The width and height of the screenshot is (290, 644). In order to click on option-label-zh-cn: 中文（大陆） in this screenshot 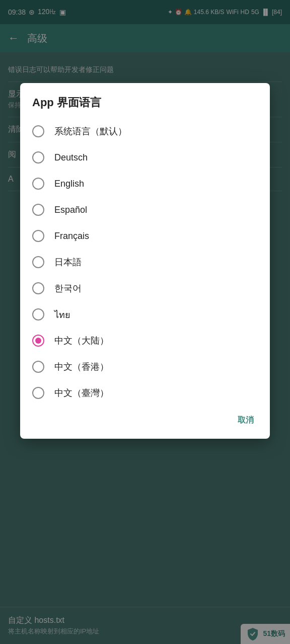, I will do `click(82, 341)`.